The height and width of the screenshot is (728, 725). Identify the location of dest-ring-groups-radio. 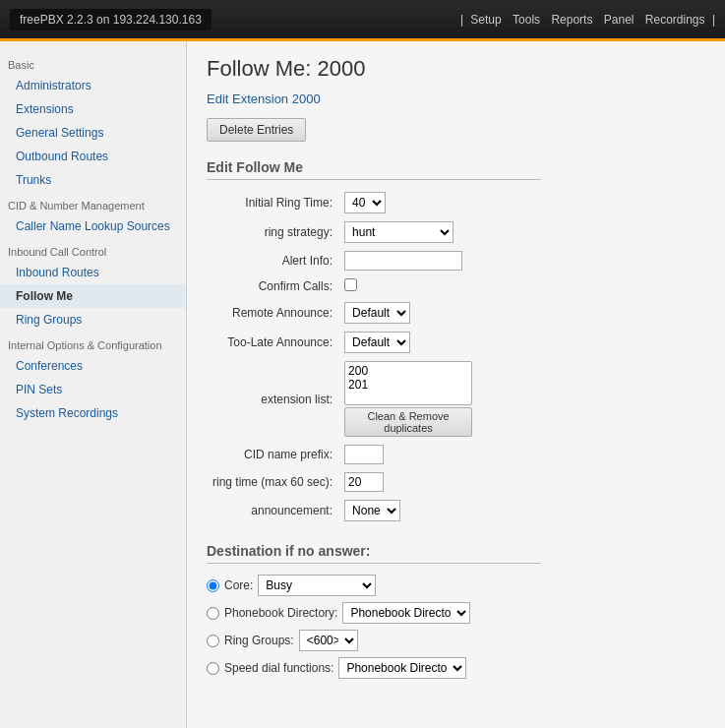
(212, 641).